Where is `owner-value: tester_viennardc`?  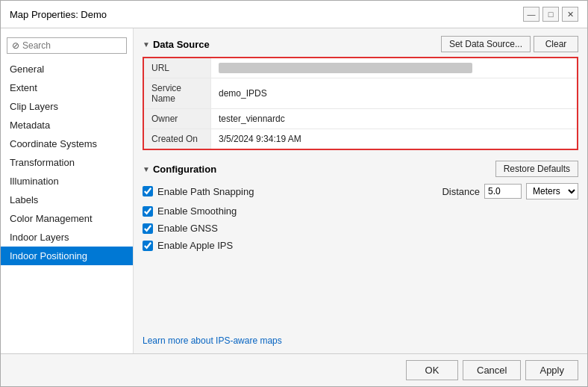
owner-value: tester_viennardc is located at coordinates (394, 119).